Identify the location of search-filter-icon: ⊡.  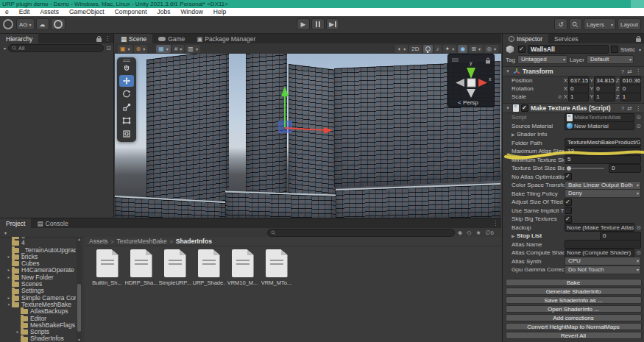
(109, 49).